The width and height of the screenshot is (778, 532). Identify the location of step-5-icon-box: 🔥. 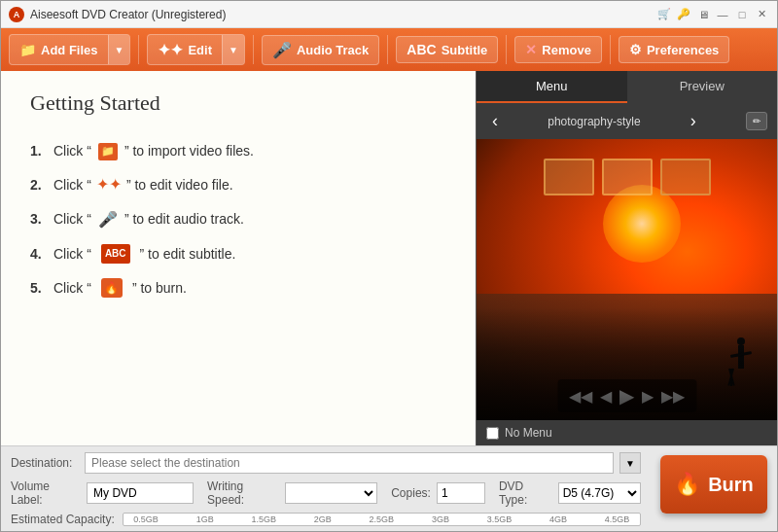
(112, 288).